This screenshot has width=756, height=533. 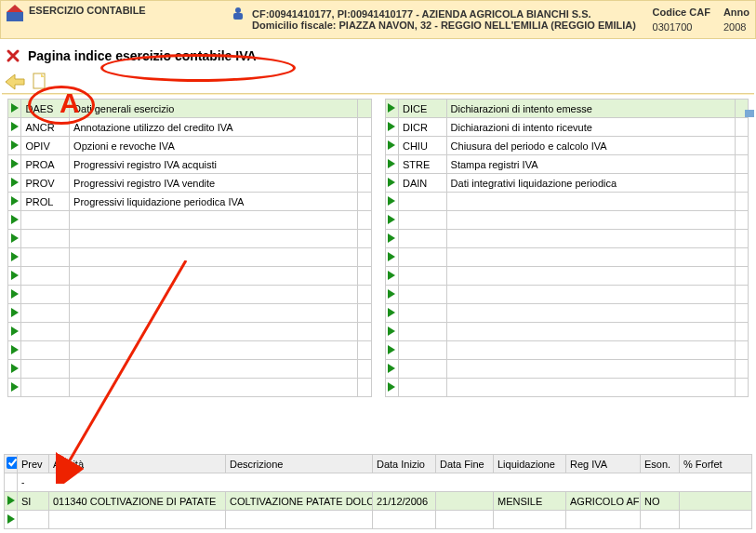 What do you see at coordinates (716, 464) in the screenshot?
I see `col-forfet: % Forfet` at bounding box center [716, 464].